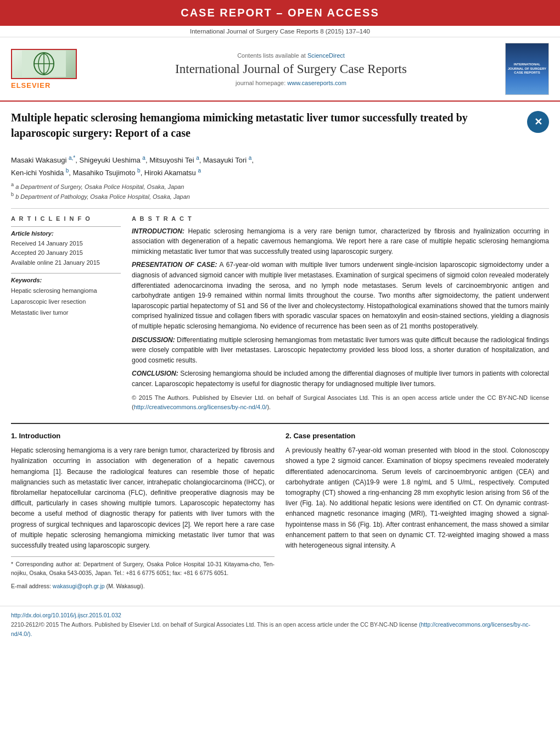  I want to click on journal-homepage-line: journal homepage: www.casereports.com, so click(291, 83).